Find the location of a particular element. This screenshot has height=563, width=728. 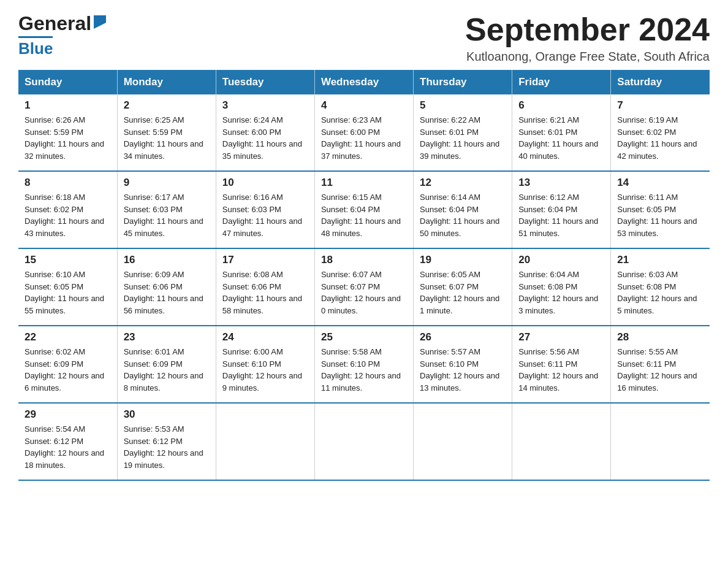

day-info: Sunrise: 6:15 AMSunset: 6:04 PMDaylight:… is located at coordinates (364, 215).